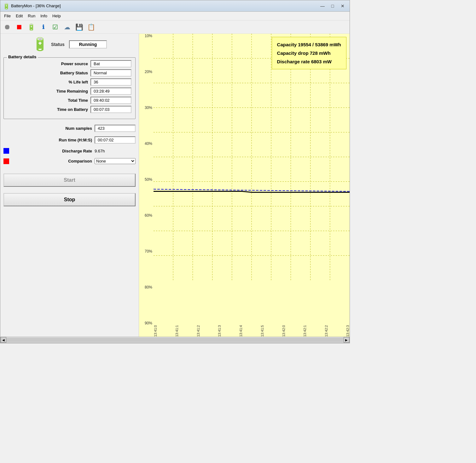  What do you see at coordinates (69, 82) in the screenshot?
I see `life-left-row: % Life left 36` at bounding box center [69, 82].